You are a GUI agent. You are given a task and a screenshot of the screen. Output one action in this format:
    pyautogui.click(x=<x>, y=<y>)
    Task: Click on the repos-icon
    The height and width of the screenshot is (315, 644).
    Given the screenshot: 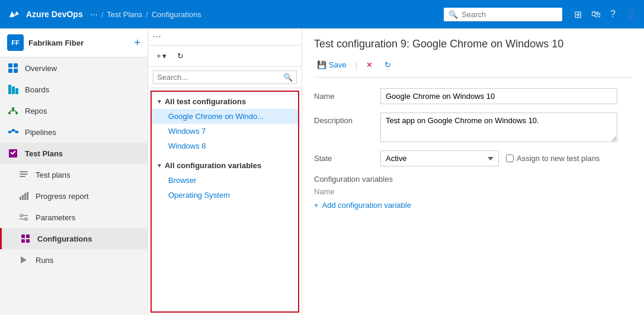 What is the action you would take?
    pyautogui.click(x=13, y=111)
    